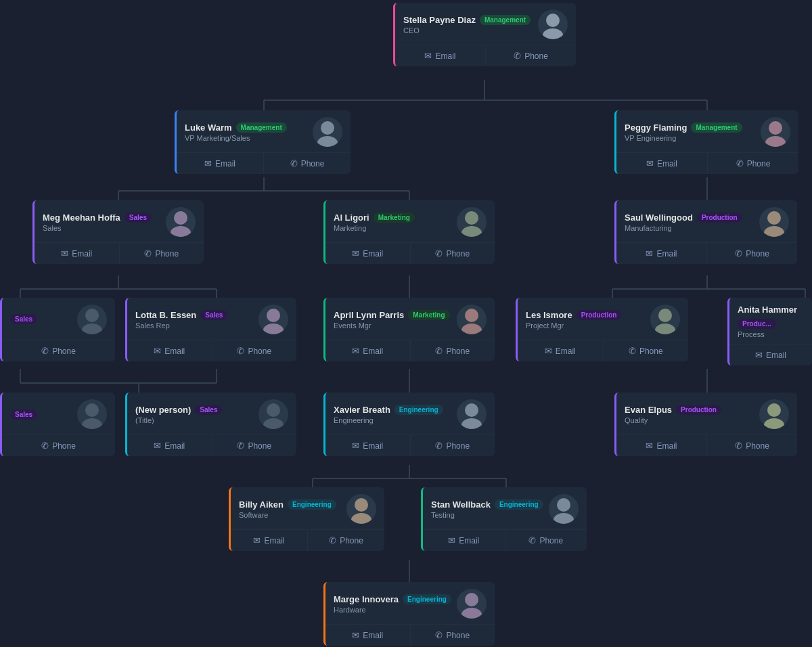 This screenshot has width=812, height=647. What do you see at coordinates (157, 445) in the screenshot?
I see `email-icon-newperson` at bounding box center [157, 445].